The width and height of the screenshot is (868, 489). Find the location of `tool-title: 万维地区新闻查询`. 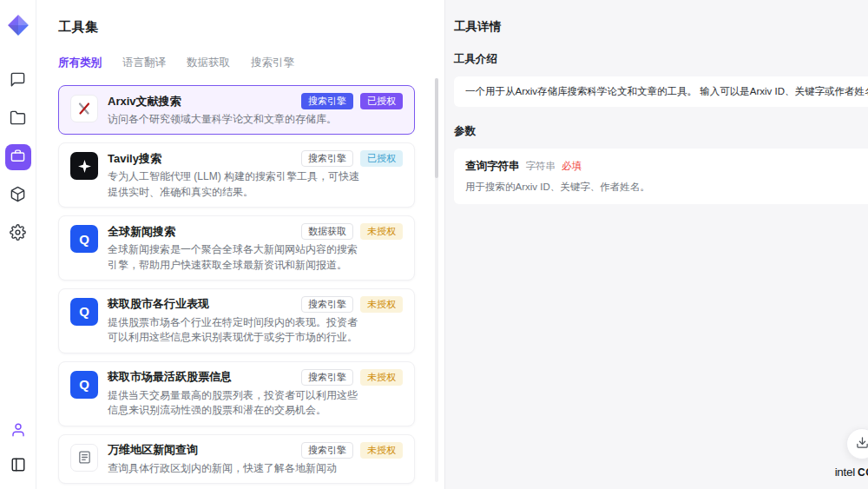

tool-title: 万维地区新闻查询 is located at coordinates (153, 450).